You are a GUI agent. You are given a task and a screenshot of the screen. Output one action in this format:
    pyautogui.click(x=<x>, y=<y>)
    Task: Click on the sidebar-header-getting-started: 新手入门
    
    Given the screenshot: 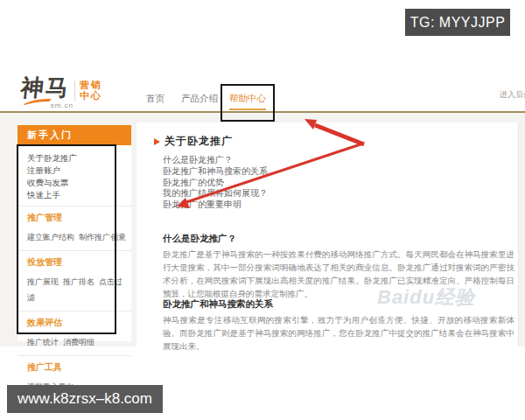 What is the action you would take?
    pyautogui.click(x=74, y=135)
    